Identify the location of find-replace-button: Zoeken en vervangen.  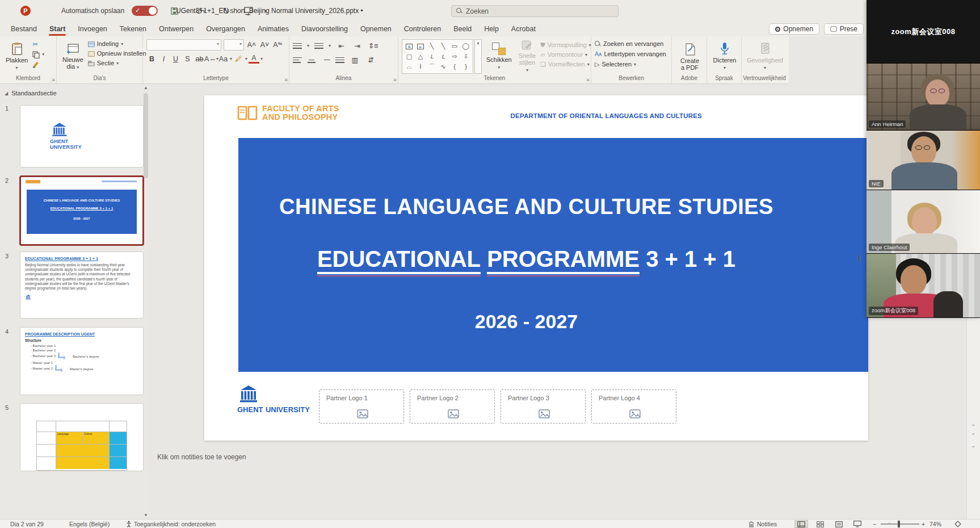
(632, 44).